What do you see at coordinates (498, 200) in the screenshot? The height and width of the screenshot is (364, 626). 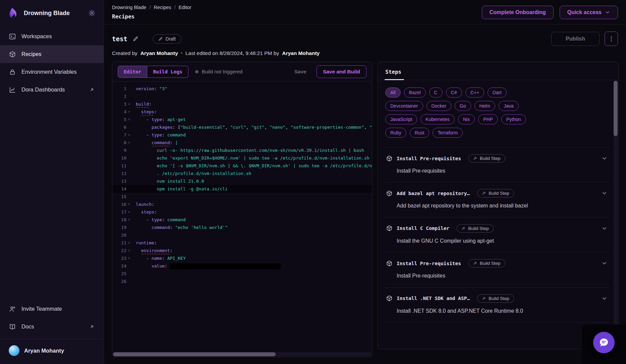 I see `step-card-2: Add bazel apt repository…Build StepAdd b…` at bounding box center [498, 200].